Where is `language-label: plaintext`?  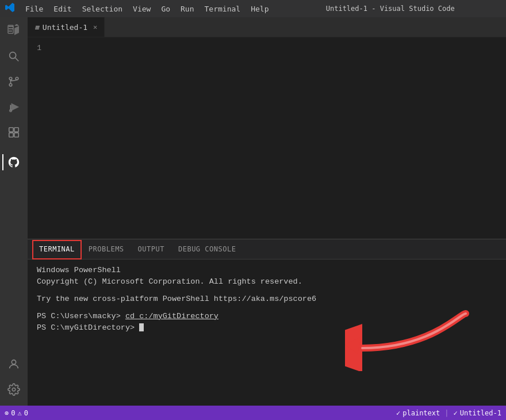
language-label: plaintext is located at coordinates (421, 413).